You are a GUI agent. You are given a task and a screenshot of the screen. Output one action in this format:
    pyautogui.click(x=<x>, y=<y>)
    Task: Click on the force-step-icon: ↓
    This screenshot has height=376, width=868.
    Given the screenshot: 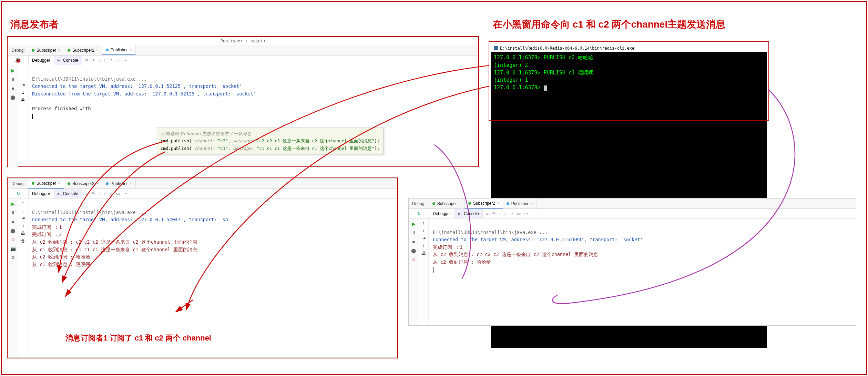 What is the action you would take?
    pyautogui.click(x=99, y=60)
    